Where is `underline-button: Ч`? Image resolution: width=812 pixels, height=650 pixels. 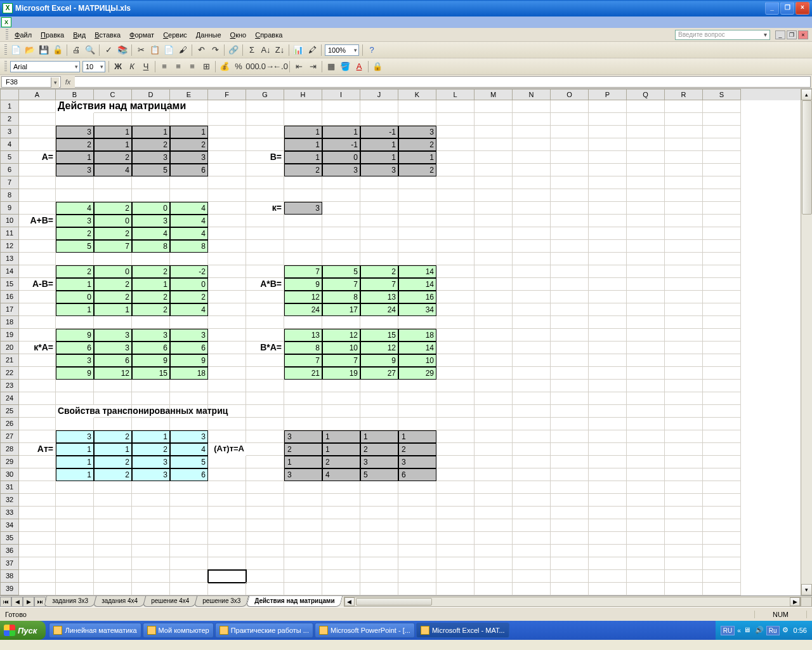 underline-button: Ч is located at coordinates (146, 67).